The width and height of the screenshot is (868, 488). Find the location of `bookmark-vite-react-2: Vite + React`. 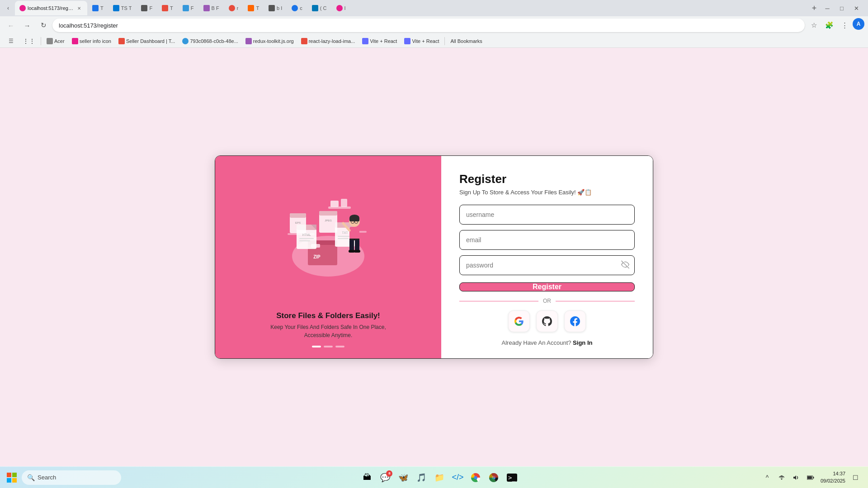

bookmark-vite-react-2: Vite + React is located at coordinates (421, 41).